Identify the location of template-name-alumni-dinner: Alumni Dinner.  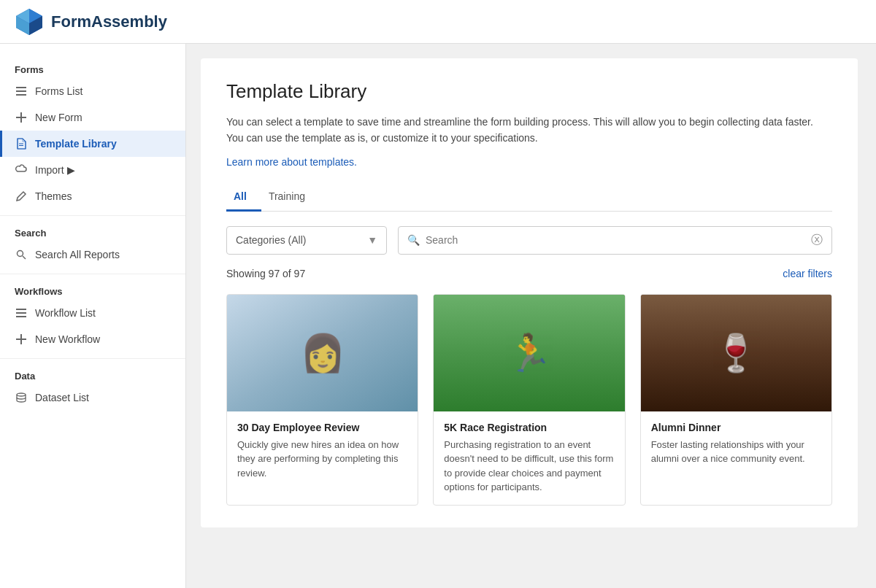
(736, 428).